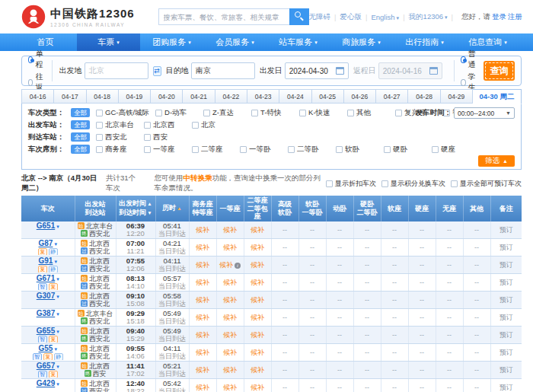  Describe the element at coordinates (231, 96) in the screenshot. I see `date-tab: 04-22` at that location.